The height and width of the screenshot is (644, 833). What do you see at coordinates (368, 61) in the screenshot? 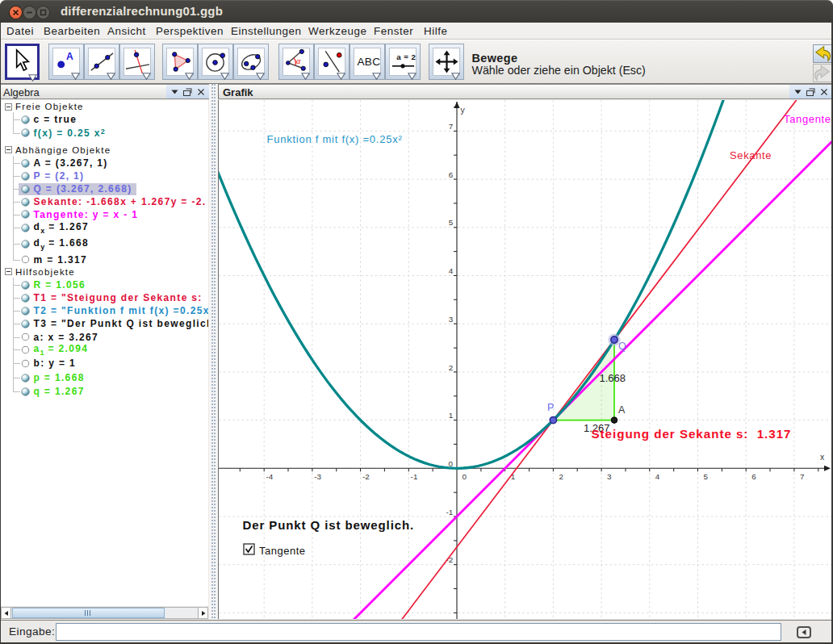
I see `svg-text: ABC` at bounding box center [368, 61].